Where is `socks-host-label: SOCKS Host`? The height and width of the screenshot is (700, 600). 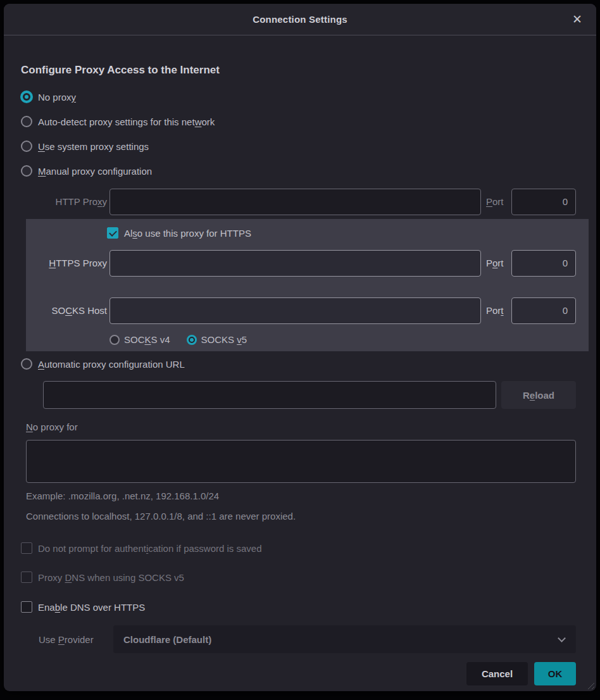
socks-host-label: SOCKS Host is located at coordinates (66, 310).